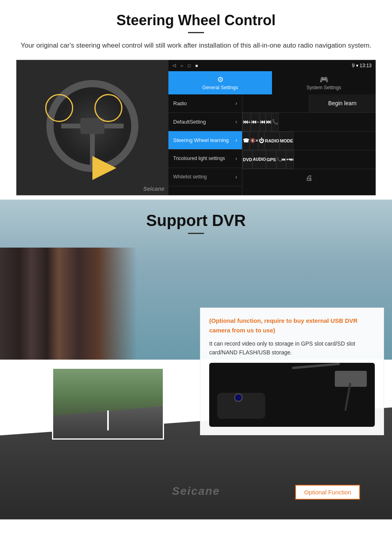 This screenshot has width=392, height=534. Describe the element at coordinates (246, 122) in the screenshot. I see `ctrl-vol-up: ⏮+` at that location.